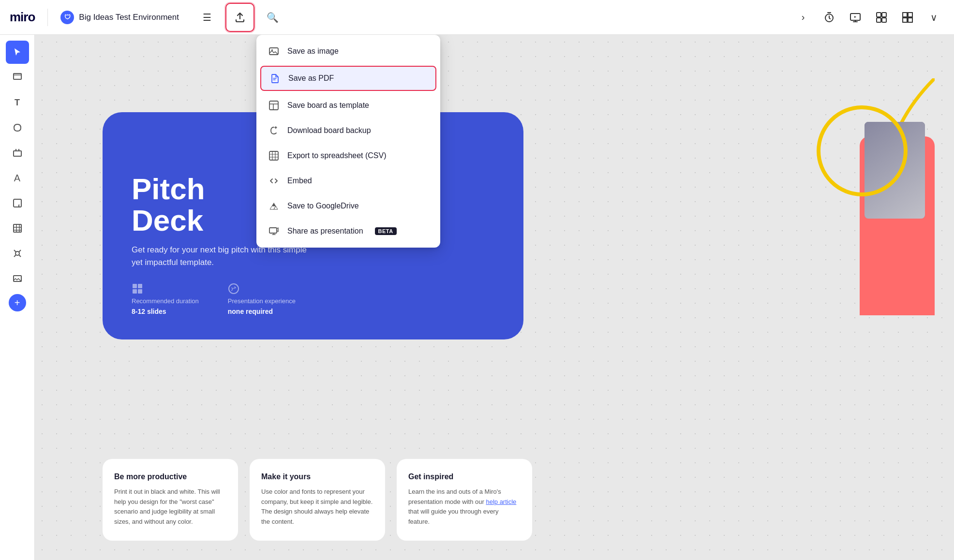  What do you see at coordinates (908, 17) in the screenshot?
I see `grid-button` at bounding box center [908, 17].